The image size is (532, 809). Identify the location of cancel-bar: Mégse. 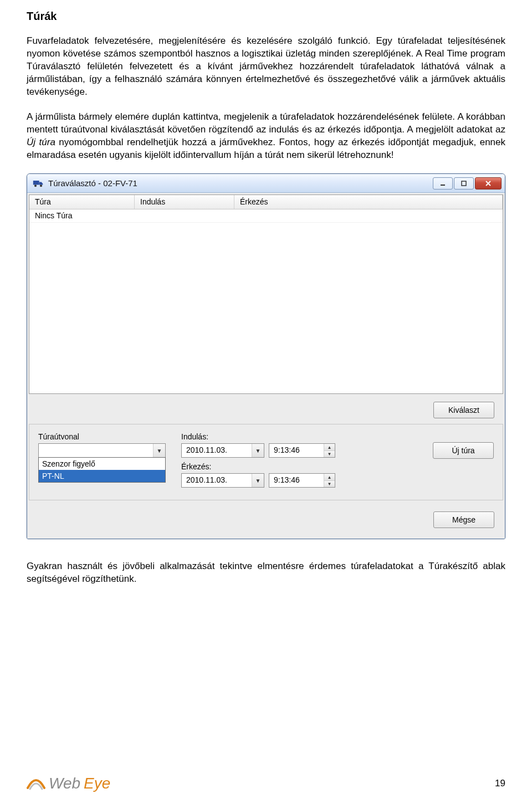
(266, 519).